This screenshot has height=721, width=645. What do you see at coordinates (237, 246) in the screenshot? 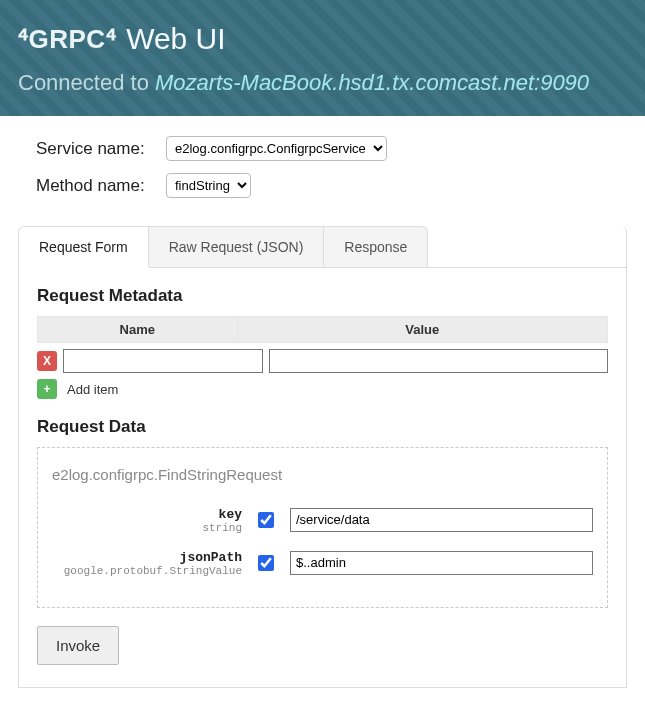
I see `tab-raw-request: Raw Request (JSON)` at bounding box center [237, 246].